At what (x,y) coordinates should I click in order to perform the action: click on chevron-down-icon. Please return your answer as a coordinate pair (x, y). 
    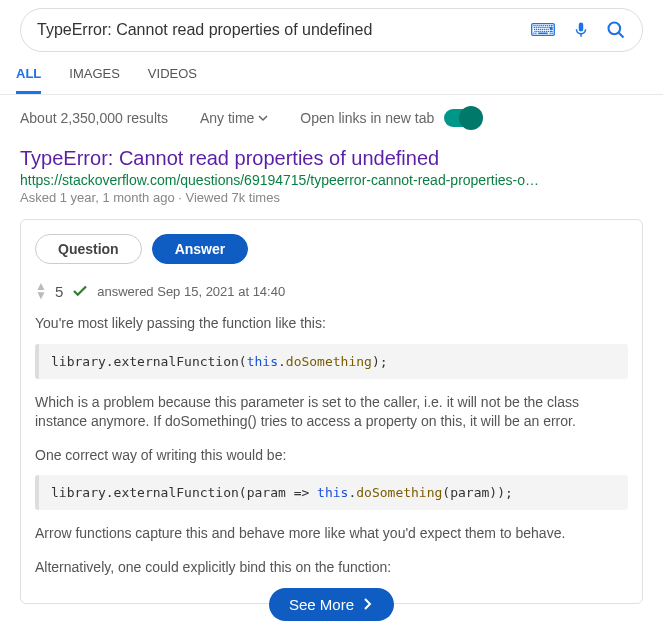
    Looking at the image, I should click on (263, 118).